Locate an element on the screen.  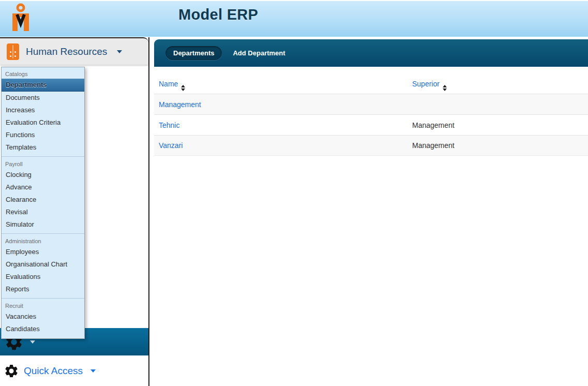
module-selector-label: Human Resources is located at coordinates (66, 52).